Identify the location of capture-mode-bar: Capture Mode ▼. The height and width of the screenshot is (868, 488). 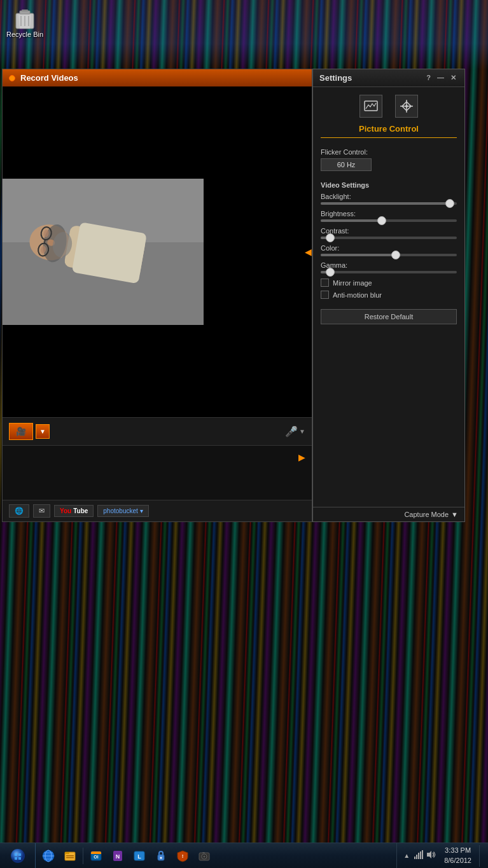
(389, 514).